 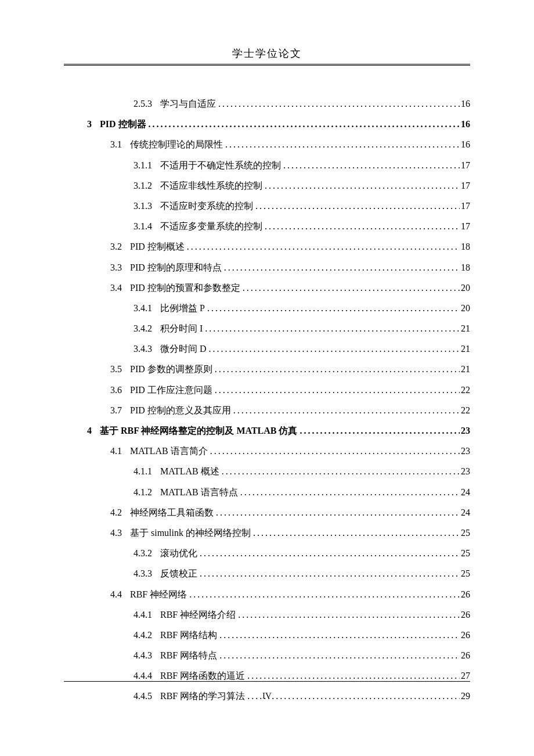 I want to click on toc-entry-number: 3.1.2, so click(x=147, y=186).